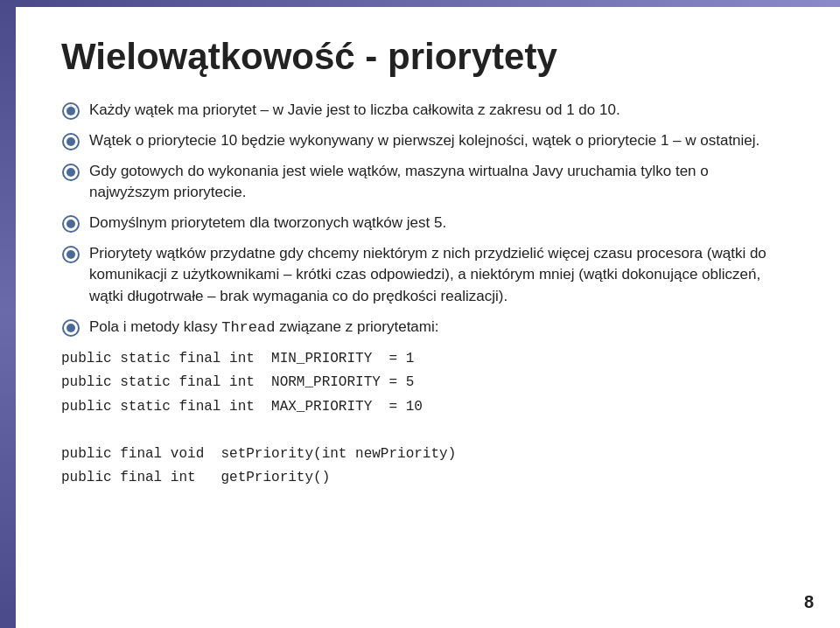 The width and height of the screenshot is (840, 628). I want to click on code-line-5: public final int getPriority(), so click(424, 478).